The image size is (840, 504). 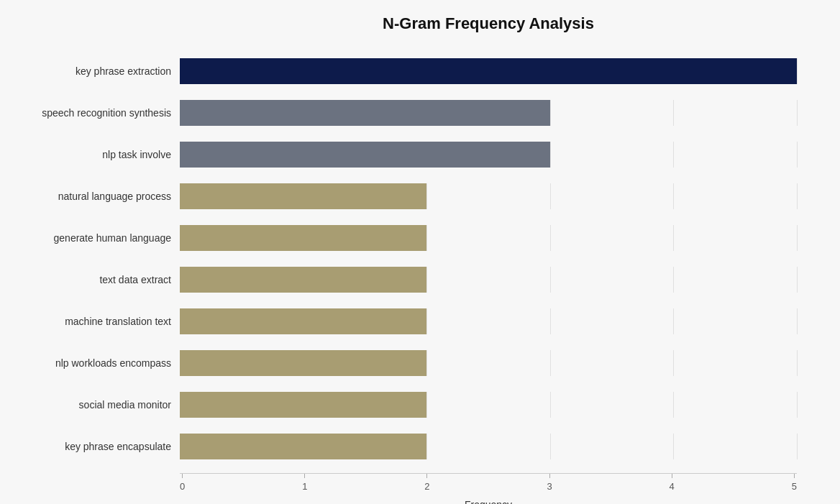 I want to click on bar-row: nlp workloads encompass, so click(x=406, y=363).